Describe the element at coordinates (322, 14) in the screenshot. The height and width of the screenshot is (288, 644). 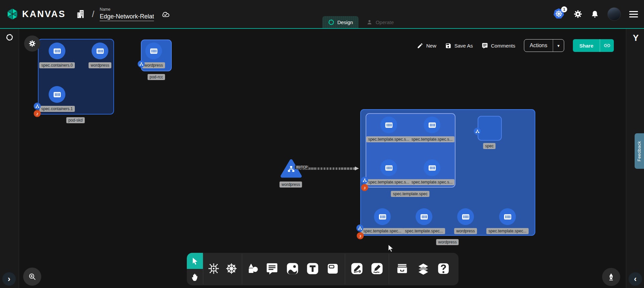
I see `header: KANVAS / Name Design Operate` at that location.